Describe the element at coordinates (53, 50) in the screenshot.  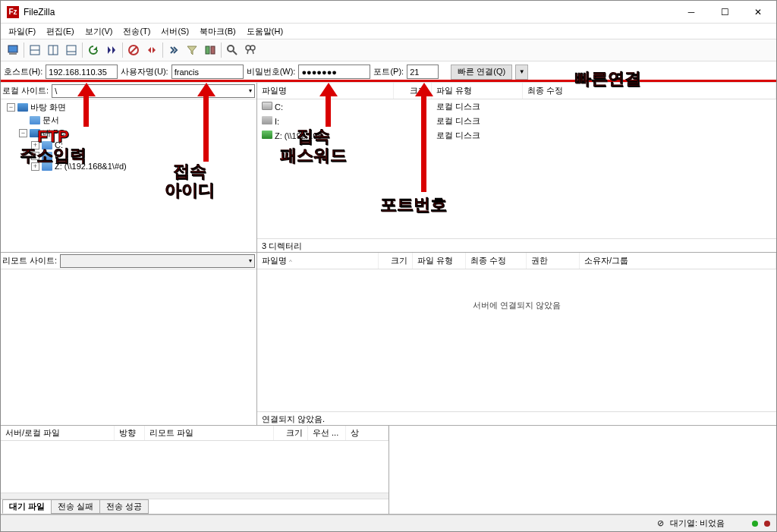
I see `toggle-tree-button` at that location.